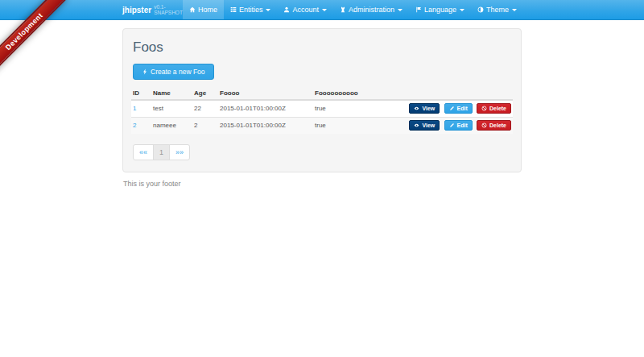 The image size is (644, 357). What do you see at coordinates (306, 10) in the screenshot?
I see `nav-item-label: Account` at bounding box center [306, 10].